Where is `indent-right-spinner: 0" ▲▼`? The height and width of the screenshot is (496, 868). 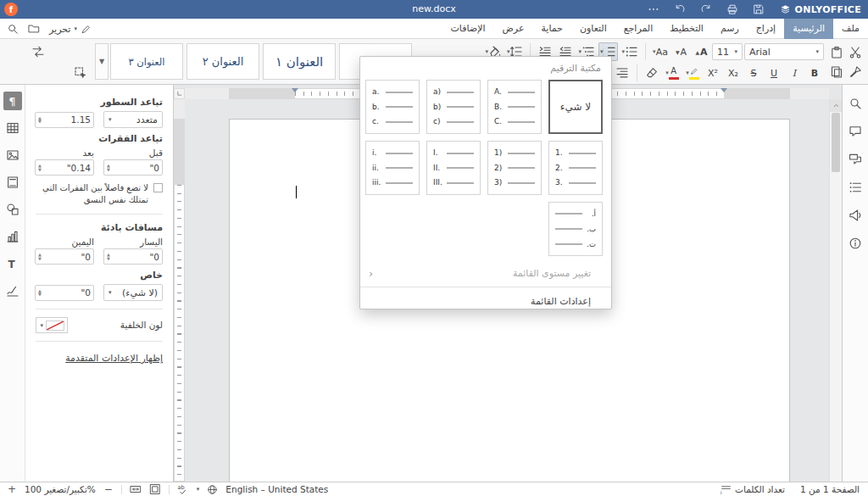
indent-right-spinner: 0" ▲▼ is located at coordinates (64, 256).